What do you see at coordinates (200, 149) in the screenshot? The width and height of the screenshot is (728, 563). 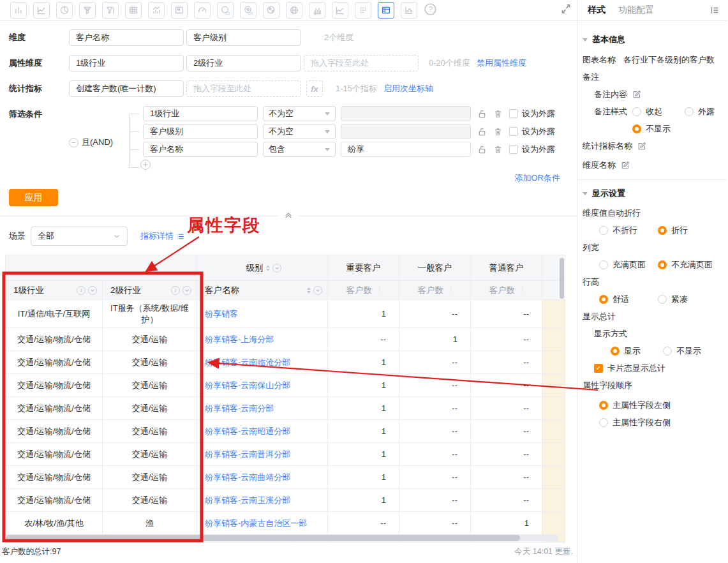 I see `filter-field-input: 客户名称` at bounding box center [200, 149].